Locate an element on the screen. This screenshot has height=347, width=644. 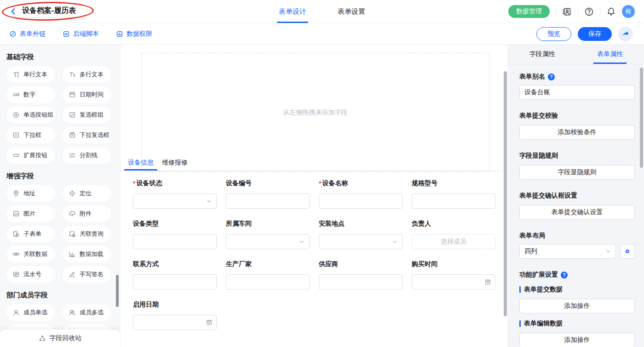
field-label-text: 生产厂家 is located at coordinates (239, 264).